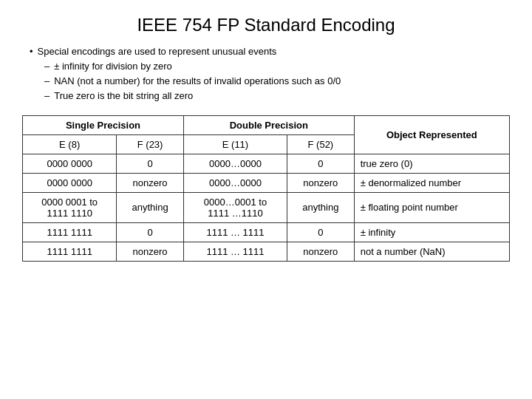  What do you see at coordinates (432, 251) in the screenshot?
I see `row5-obj: not a number (NaN)` at bounding box center [432, 251].